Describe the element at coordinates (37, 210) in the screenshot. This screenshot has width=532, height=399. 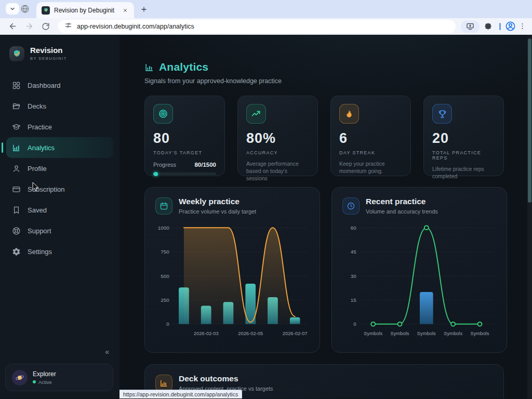
I see `sidebar-item-label: Saved` at that location.